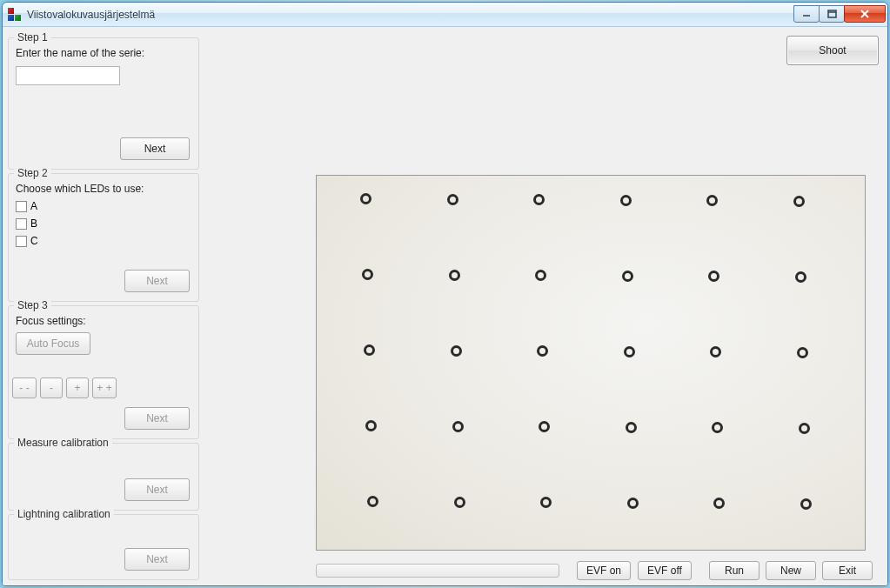 The image size is (890, 588). Describe the element at coordinates (104, 104) in the screenshot. I see `step1-group: Step 1 Enter the name of the serie: Next` at that location.